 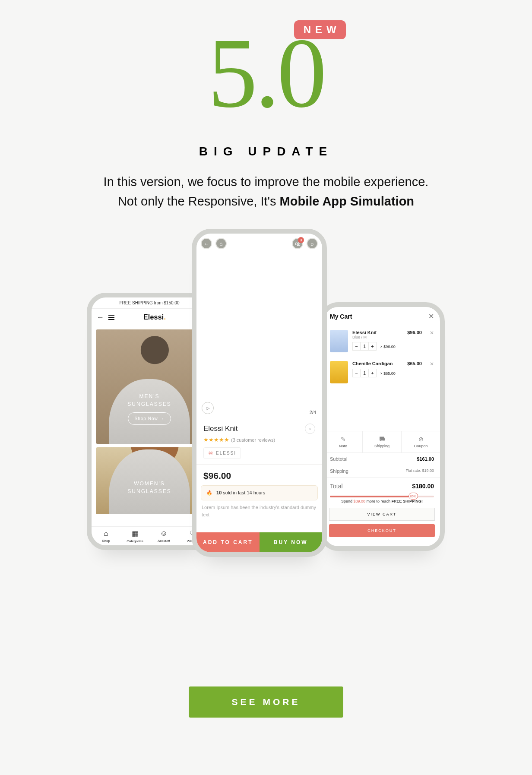 What do you see at coordinates (155, 317) in the screenshot?
I see `brand-logo: Elessi.` at bounding box center [155, 317].